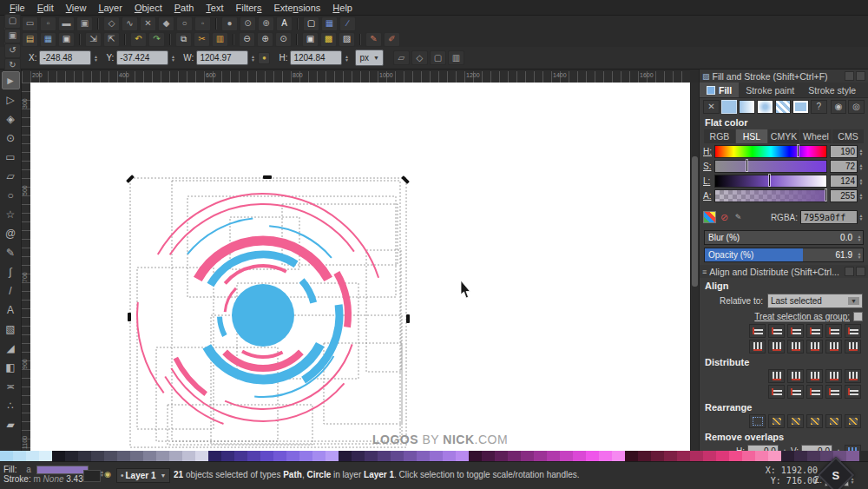 The width and height of the screenshot is (868, 489). Describe the element at coordinates (795, 376) in the screenshot. I see `distribute-centers-horizontal-button` at that location.